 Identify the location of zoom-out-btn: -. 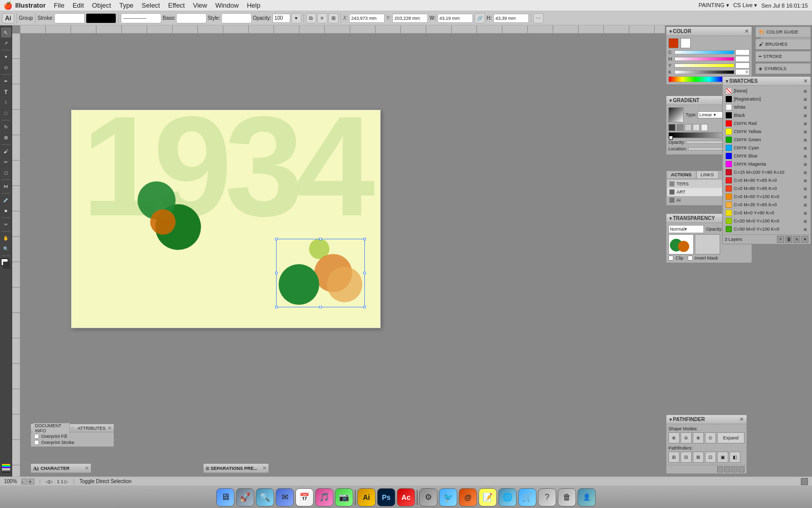
(24, 482).